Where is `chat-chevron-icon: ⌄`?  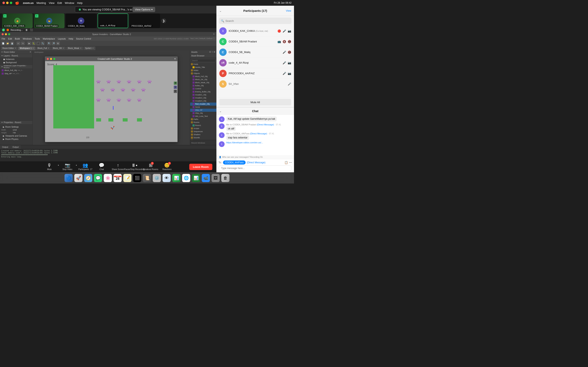 chat-chevron-icon: ⌄ is located at coordinates (221, 111).